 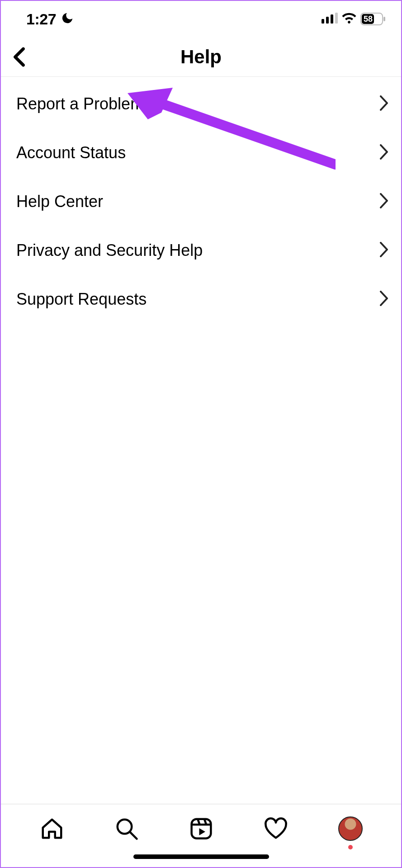 I want to click on status-left: 1:27, so click(x=50, y=19).